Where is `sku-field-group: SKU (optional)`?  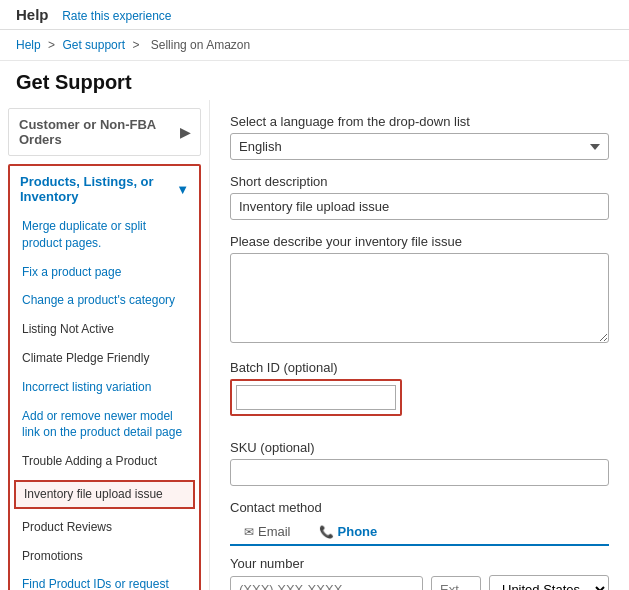 sku-field-group: SKU (optional) is located at coordinates (420, 463).